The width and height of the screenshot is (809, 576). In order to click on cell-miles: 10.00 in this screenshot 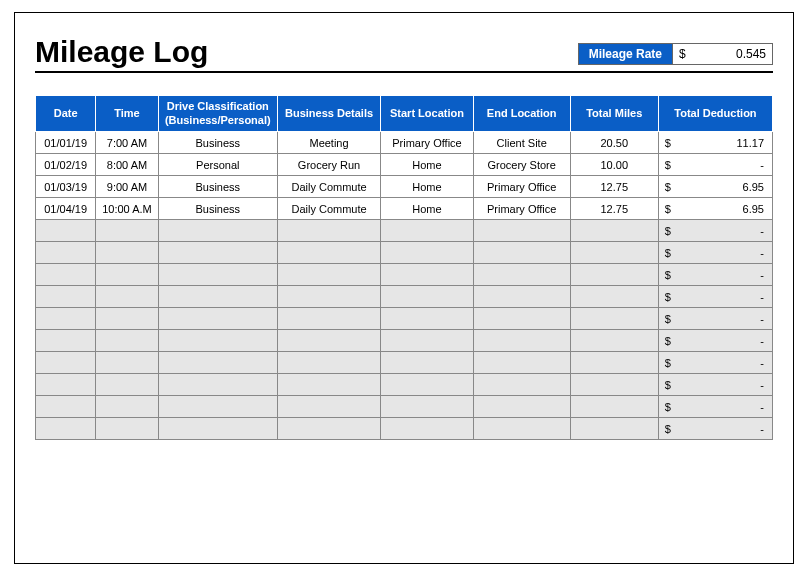, I will do `click(614, 165)`.